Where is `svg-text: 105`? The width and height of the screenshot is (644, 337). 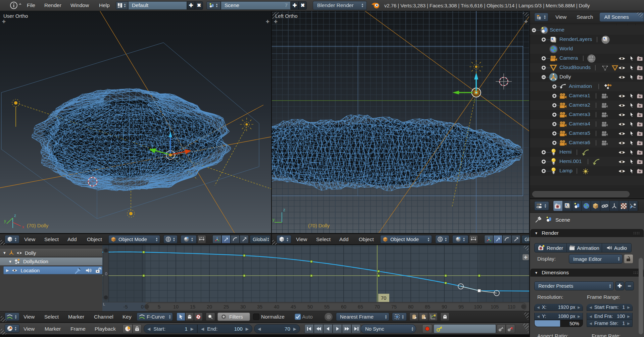 svg-text: 105 is located at coordinates (495, 307).